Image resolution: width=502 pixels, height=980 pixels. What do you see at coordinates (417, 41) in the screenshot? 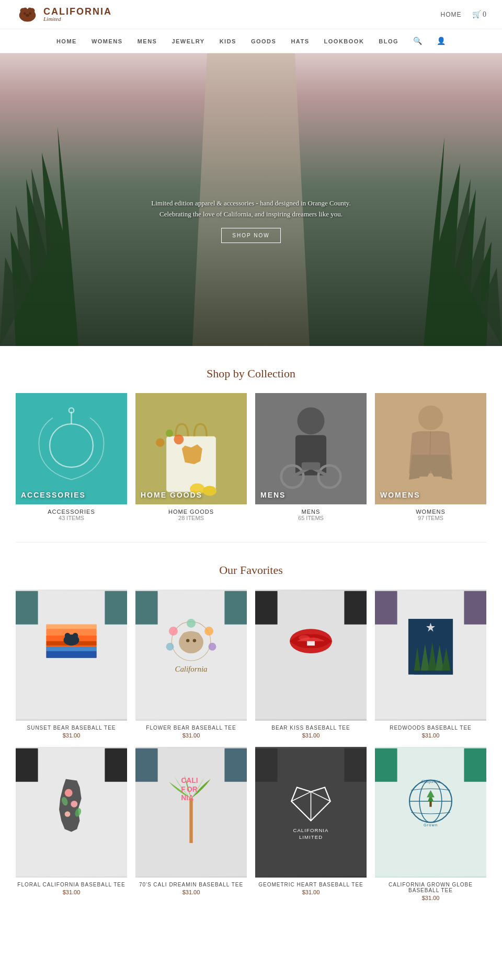
I see `search-icon: 🔍` at bounding box center [417, 41].